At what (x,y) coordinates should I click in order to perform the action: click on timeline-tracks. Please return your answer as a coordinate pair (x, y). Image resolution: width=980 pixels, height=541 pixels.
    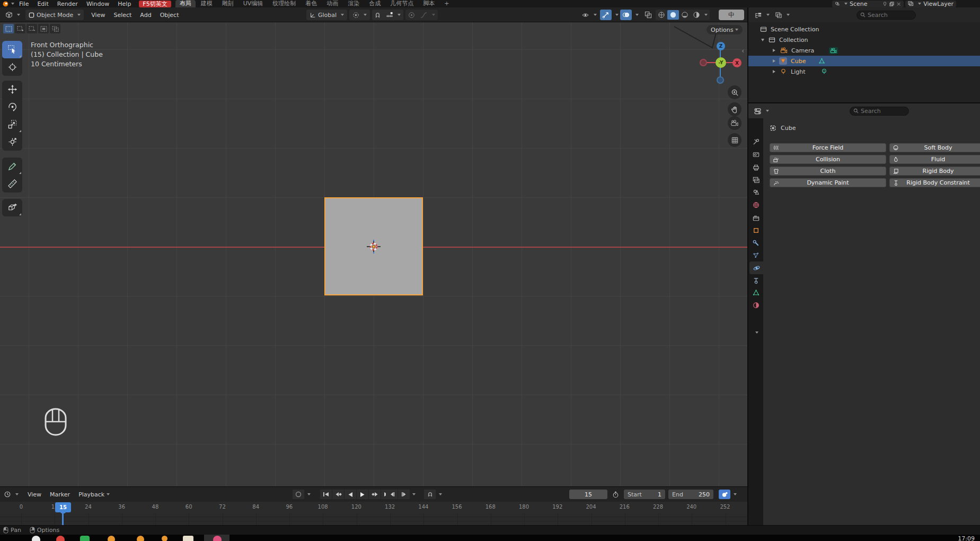
    Looking at the image, I should click on (374, 520).